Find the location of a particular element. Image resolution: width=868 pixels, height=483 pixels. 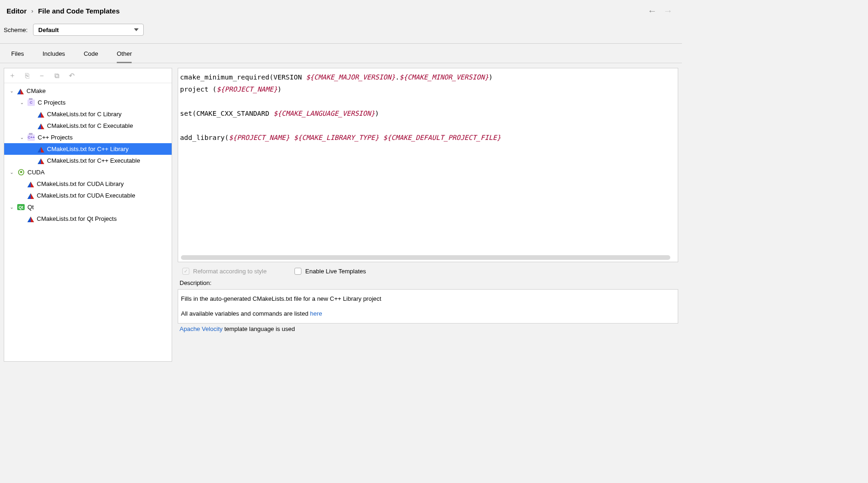

link-apache-velocity: Apache Velocity is located at coordinates (201, 329).